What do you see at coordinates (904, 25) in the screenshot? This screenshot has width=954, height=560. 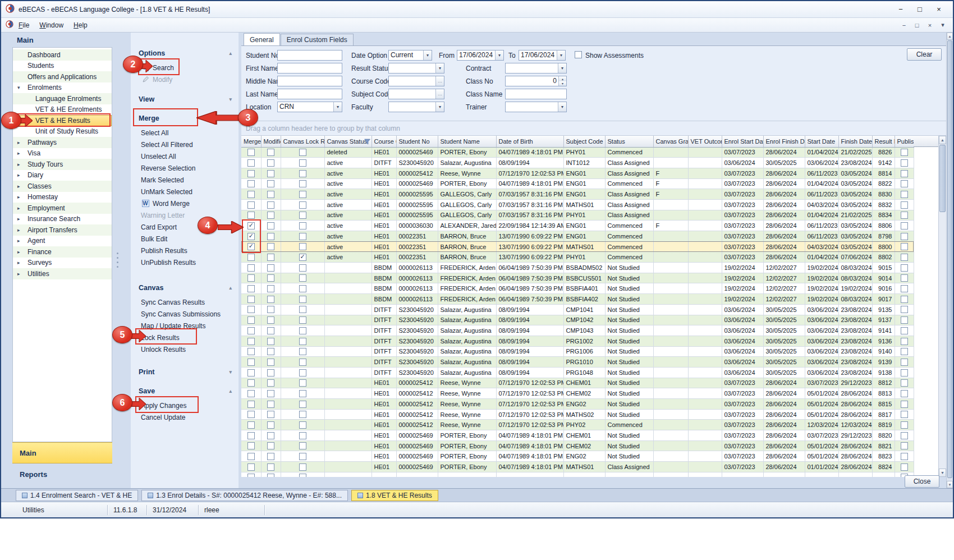 I see `mdi-minimize-button: −` at bounding box center [904, 25].